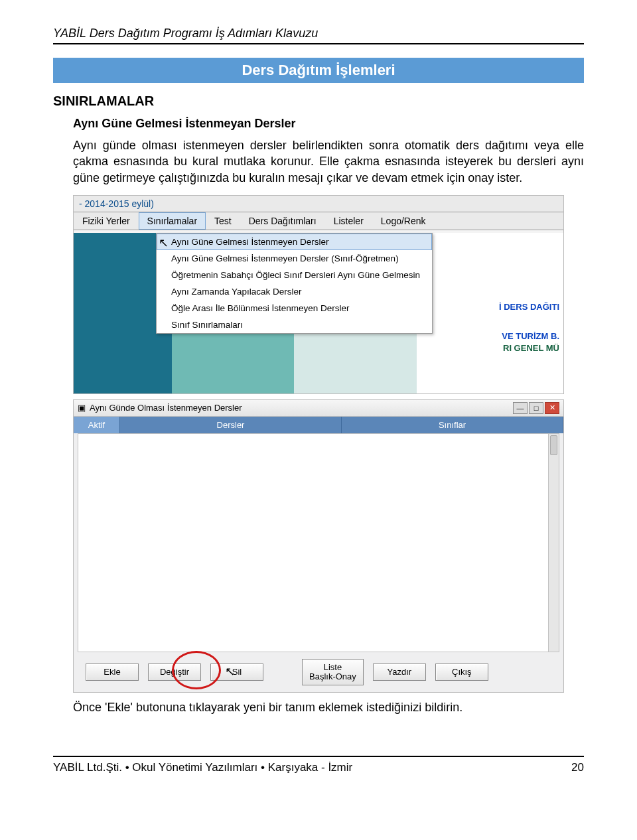  What do you see at coordinates (318, 409) in the screenshot?
I see `dialog-titlebar: ▣ Aynı Günde Olması İstenmeyen Dersler —…` at bounding box center [318, 409].